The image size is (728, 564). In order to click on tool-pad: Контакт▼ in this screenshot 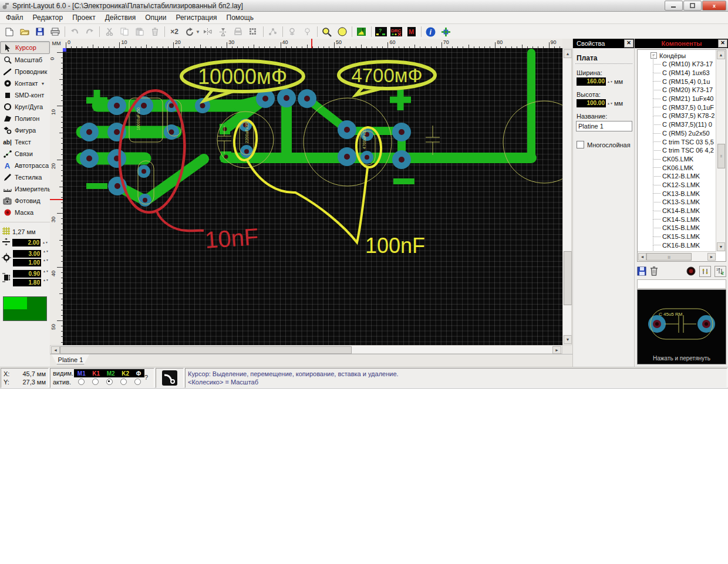, I will do `click(25, 83)`.